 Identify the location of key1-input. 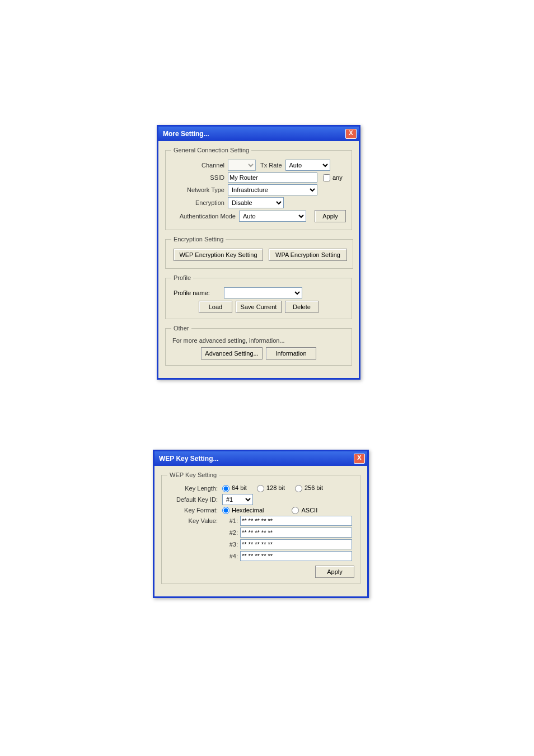
(296, 521).